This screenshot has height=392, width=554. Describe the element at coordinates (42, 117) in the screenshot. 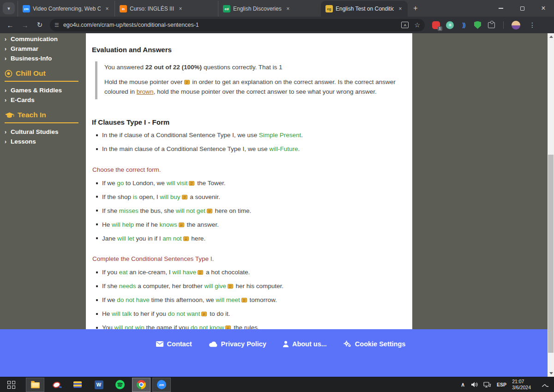

I see `sidebar-header-teach-in: Teach In` at that location.